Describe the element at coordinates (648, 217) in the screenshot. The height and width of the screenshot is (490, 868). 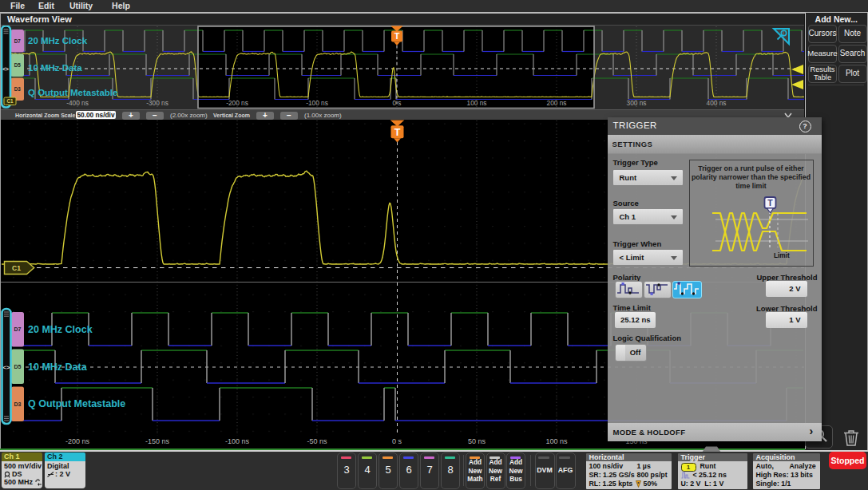
I see `source-select: Ch 1` at that location.